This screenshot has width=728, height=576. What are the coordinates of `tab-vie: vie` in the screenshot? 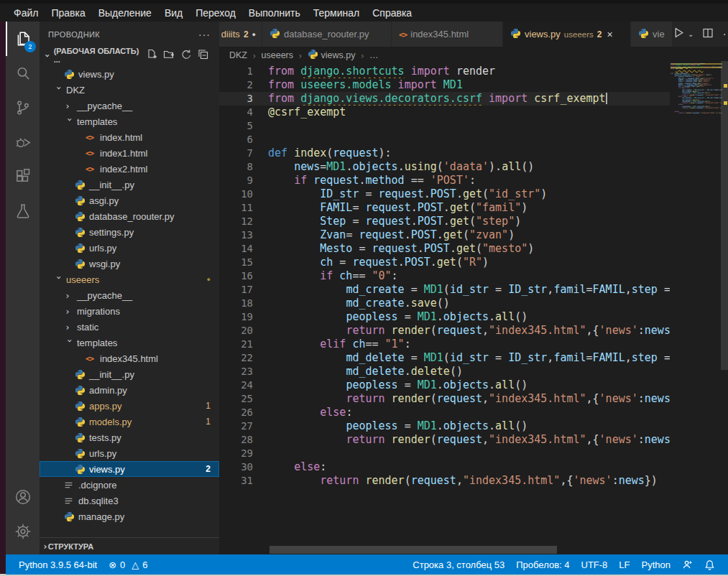 It's located at (652, 34).